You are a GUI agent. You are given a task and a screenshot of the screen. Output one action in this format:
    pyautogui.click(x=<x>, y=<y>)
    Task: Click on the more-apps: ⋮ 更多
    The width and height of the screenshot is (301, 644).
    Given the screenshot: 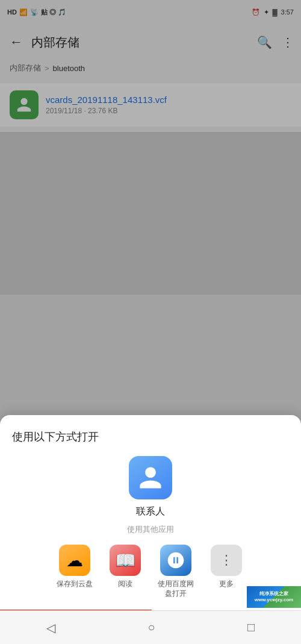 What is the action you would take?
    pyautogui.click(x=226, y=567)
    